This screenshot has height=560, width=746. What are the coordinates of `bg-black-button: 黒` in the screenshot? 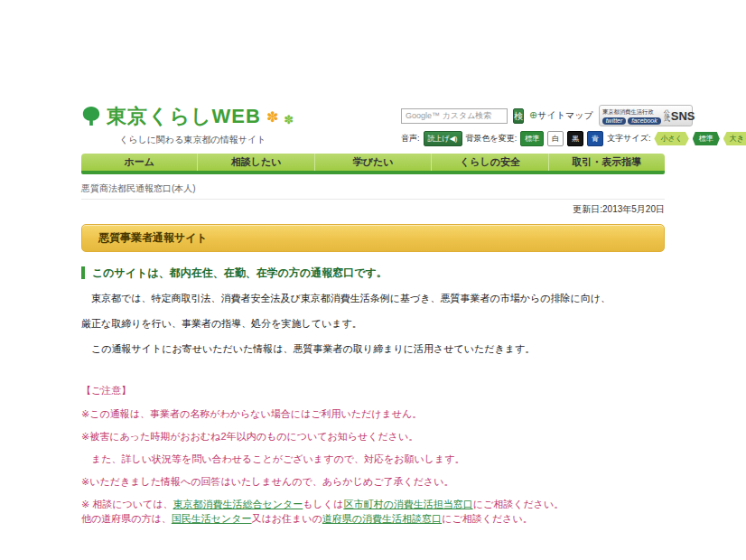 It's located at (575, 139).